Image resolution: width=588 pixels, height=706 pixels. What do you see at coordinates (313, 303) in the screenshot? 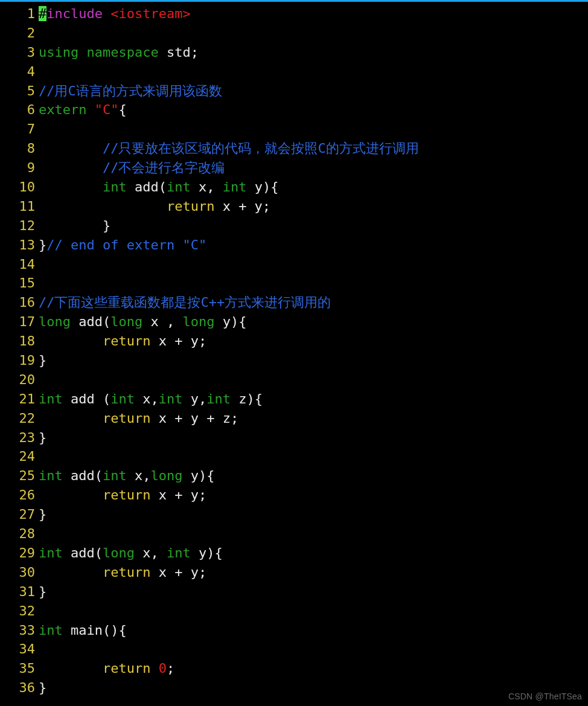
I see `code-content: //下面这些重载函数都是按C++方式来进行调用的` at bounding box center [313, 303].